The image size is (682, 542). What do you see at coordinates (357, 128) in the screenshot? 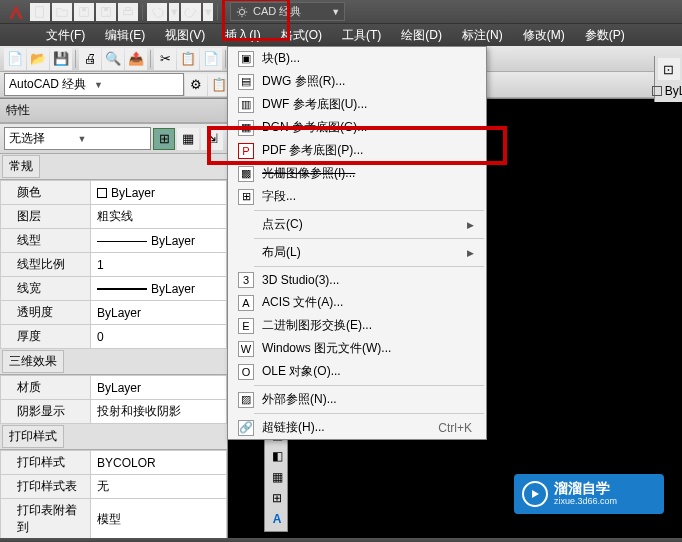
I see `menu-dgn-underlay: ▦DGN 参考底图(G)...` at bounding box center [357, 128].